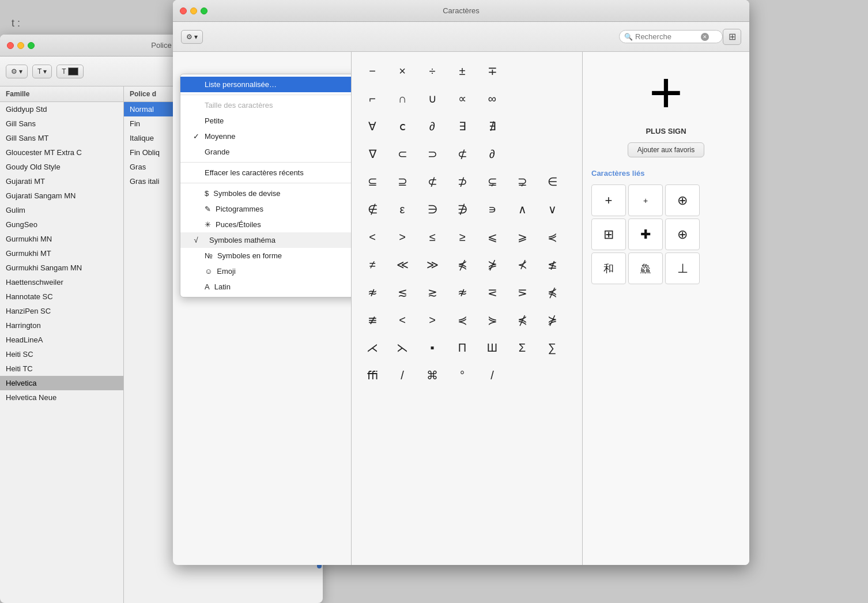 Image resolution: width=868 pixels, height=603 pixels. I want to click on symbol-cell: ≥, so click(462, 237).